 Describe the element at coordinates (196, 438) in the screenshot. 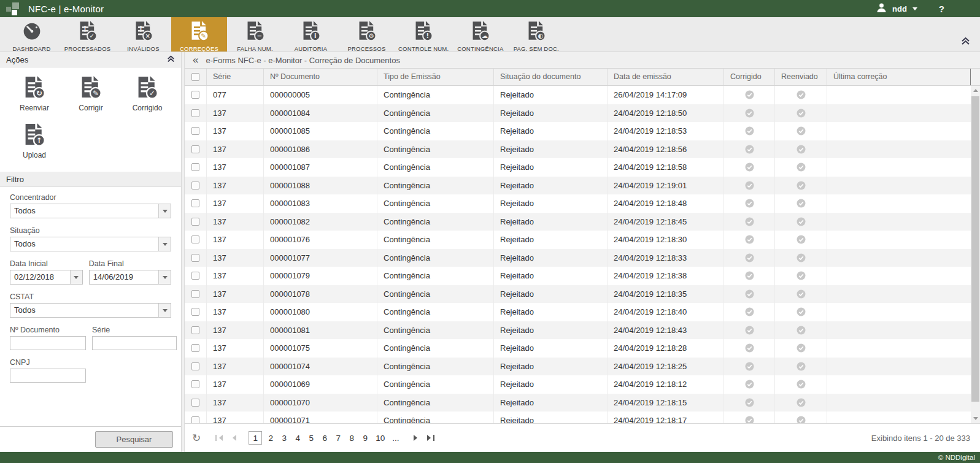

I see `refresh-icon: ↻` at that location.